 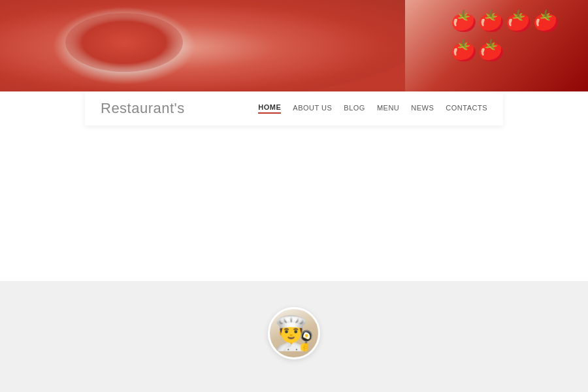 I want to click on chef-avatar: 👨‍🍳, so click(x=294, y=333).